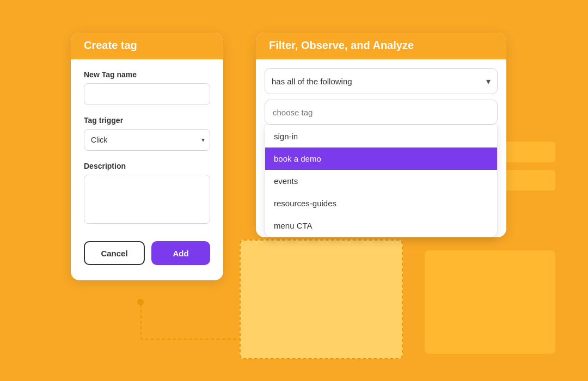 The height and width of the screenshot is (381, 588). I want to click on tag-trigger-group: Tag trigger Click Hover Submit ▾, so click(147, 133).